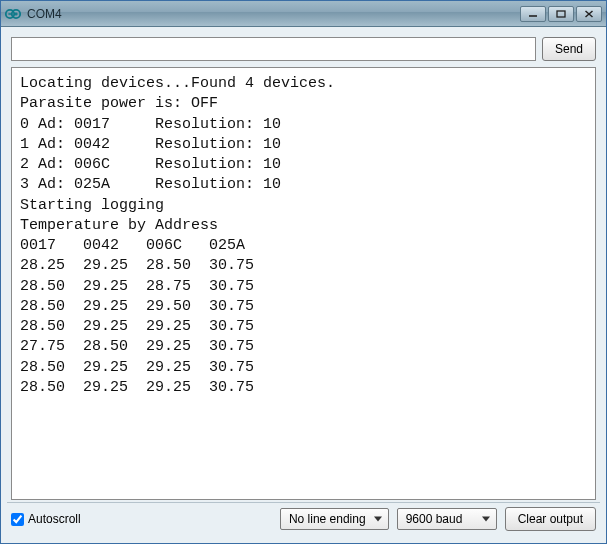 The height and width of the screenshot is (544, 607). What do you see at coordinates (561, 14) in the screenshot?
I see `maximize-button` at bounding box center [561, 14].